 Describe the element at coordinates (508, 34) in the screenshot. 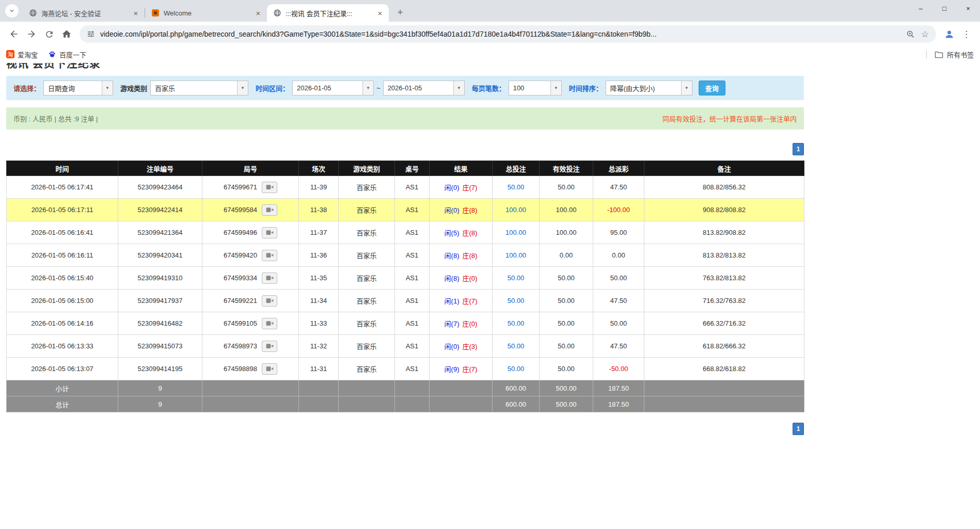

I see `address-bar: videoie.com/ipl/portal.php/game/betrecor…` at that location.